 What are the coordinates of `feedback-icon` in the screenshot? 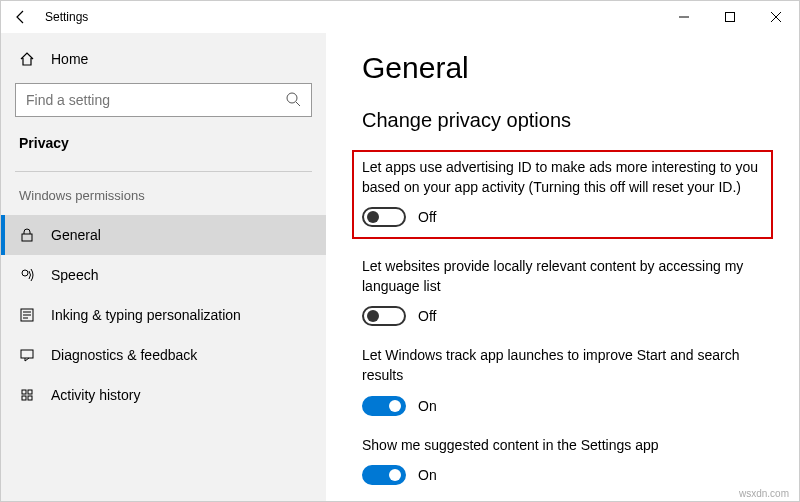 It's located at (28, 355).